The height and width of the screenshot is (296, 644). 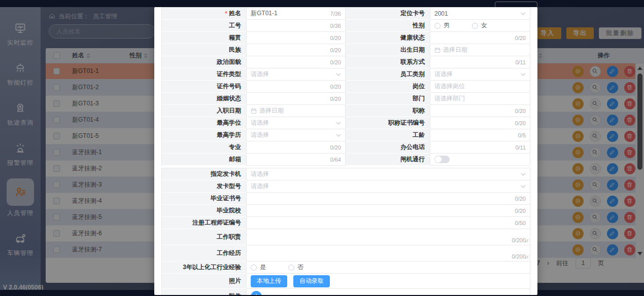 What do you see at coordinates (480, 99) in the screenshot?
I see `field-text: 请选择部门` at bounding box center [480, 99].